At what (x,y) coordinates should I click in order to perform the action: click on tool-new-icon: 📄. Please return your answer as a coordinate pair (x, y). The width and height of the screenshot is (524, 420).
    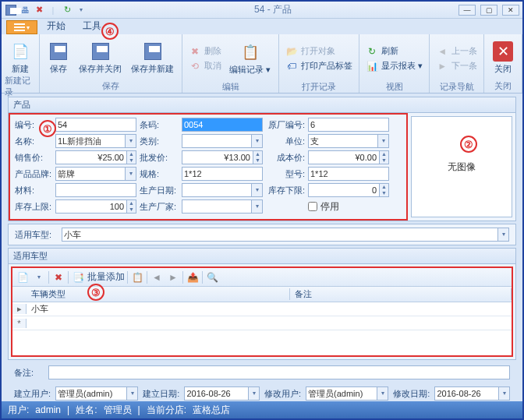
    Looking at the image, I should click on (23, 277).